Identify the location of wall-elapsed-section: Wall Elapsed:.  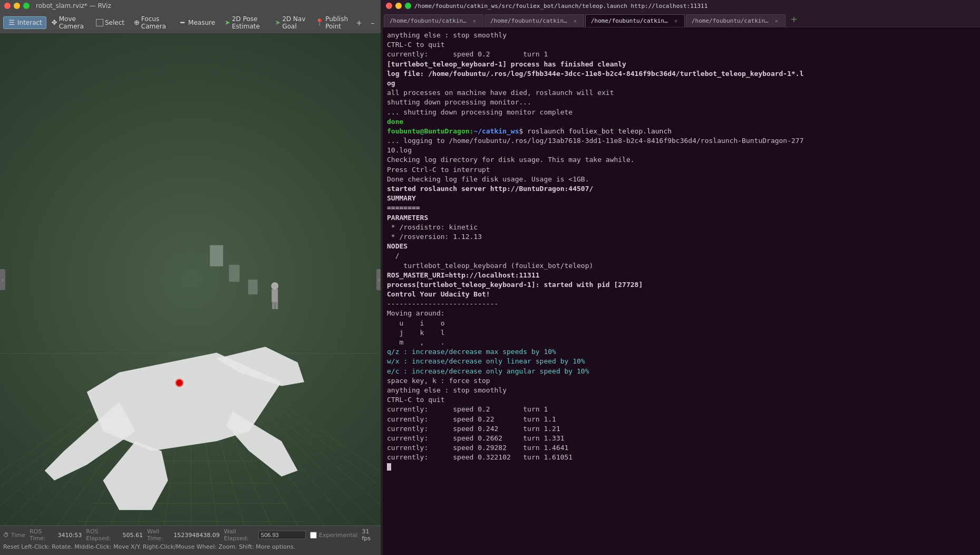
(265, 535).